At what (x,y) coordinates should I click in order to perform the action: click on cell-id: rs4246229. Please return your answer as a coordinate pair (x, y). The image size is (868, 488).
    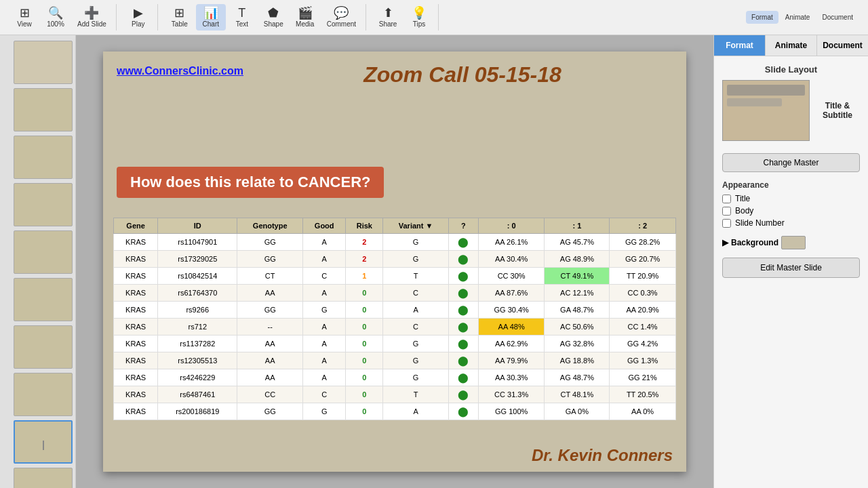
    Looking at the image, I should click on (198, 378).